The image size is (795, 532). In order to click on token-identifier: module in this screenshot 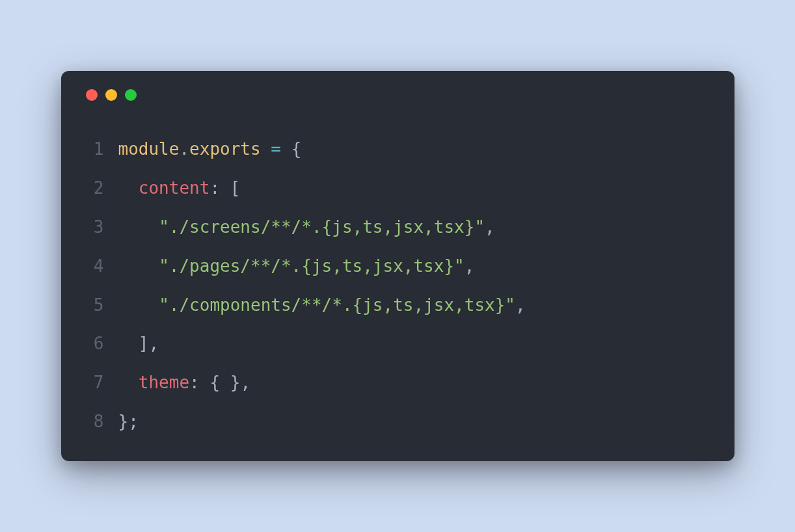, I will do `click(149, 149)`.